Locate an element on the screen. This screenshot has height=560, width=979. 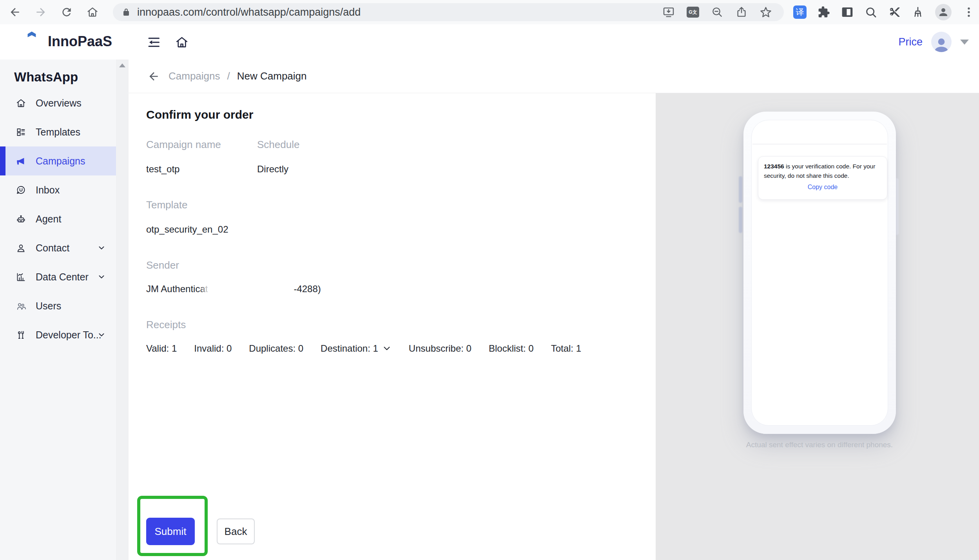
tools-icon is located at coordinates (21, 335).